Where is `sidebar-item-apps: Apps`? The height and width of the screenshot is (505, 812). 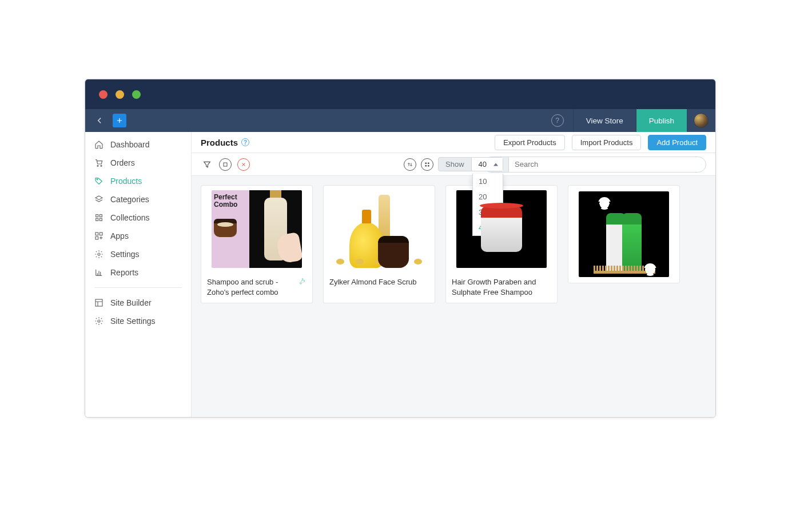
sidebar-item-apps: Apps is located at coordinates (138, 236).